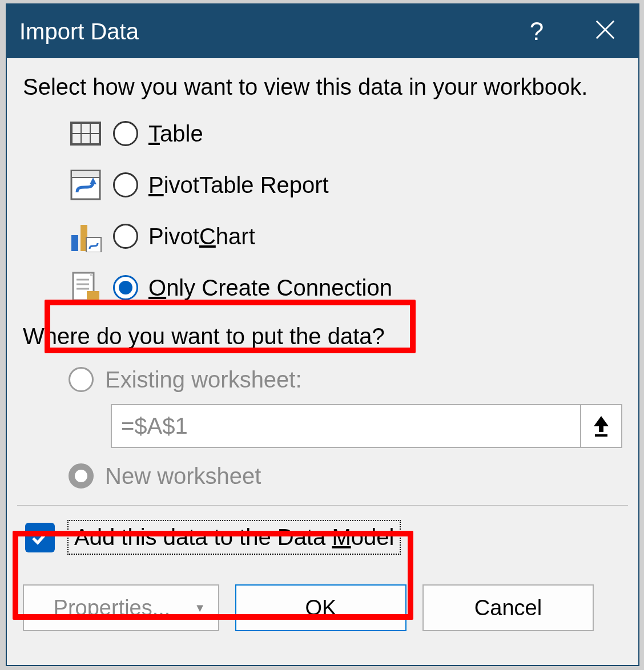 The width and height of the screenshot is (644, 670). Describe the element at coordinates (345, 134) in the screenshot. I see `option-table: Table` at that location.